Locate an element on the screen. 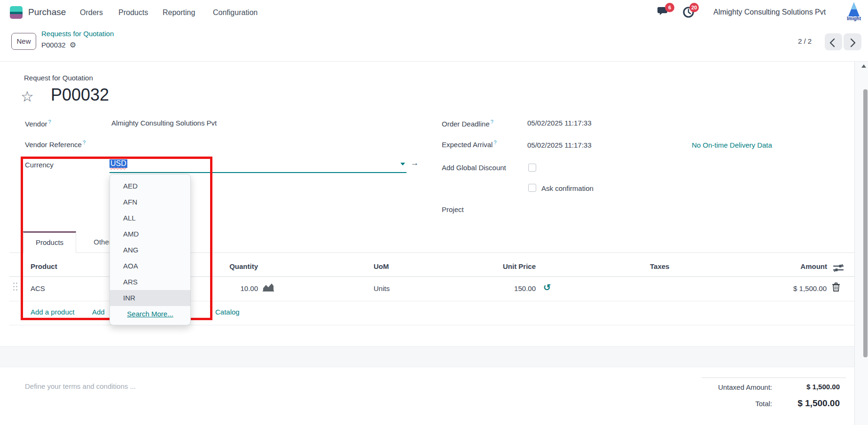 The image size is (868, 425). cell-uom: Units is located at coordinates (382, 289).